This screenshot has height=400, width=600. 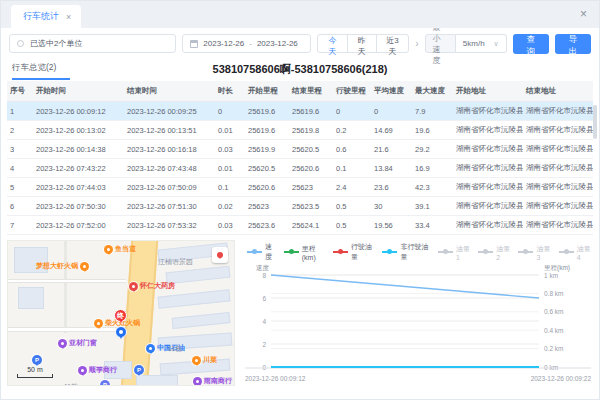 What do you see at coordinates (175, 349) in the screenshot?
I see `map-area-label: 11栋` at bounding box center [175, 349].